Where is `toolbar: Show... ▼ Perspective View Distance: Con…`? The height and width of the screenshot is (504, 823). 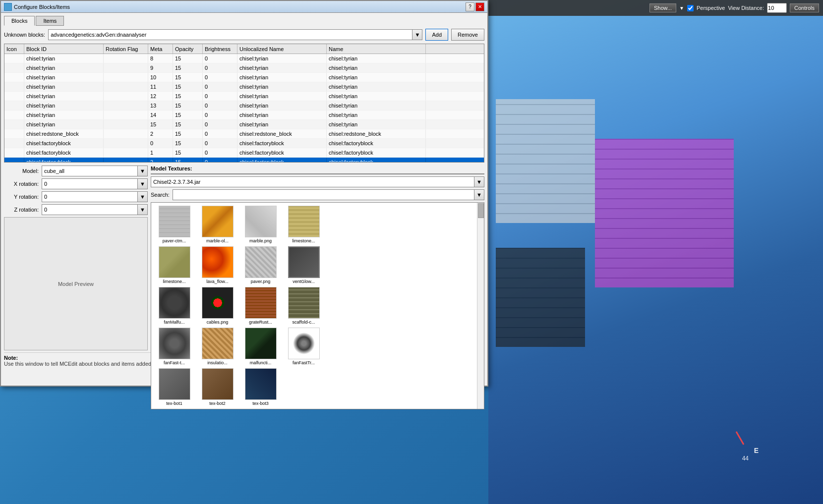
toolbar: Show... ▼ Perspective View Distance: Con… is located at coordinates (655, 8).